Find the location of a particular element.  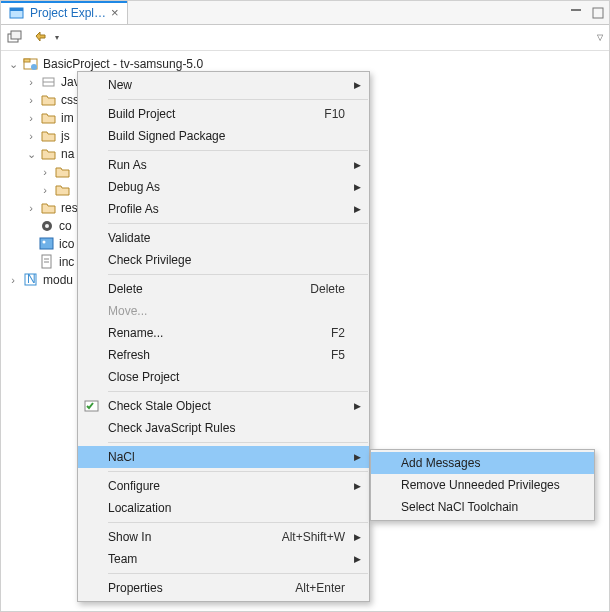

menu-accelerator: F2 is located at coordinates (338, 333).